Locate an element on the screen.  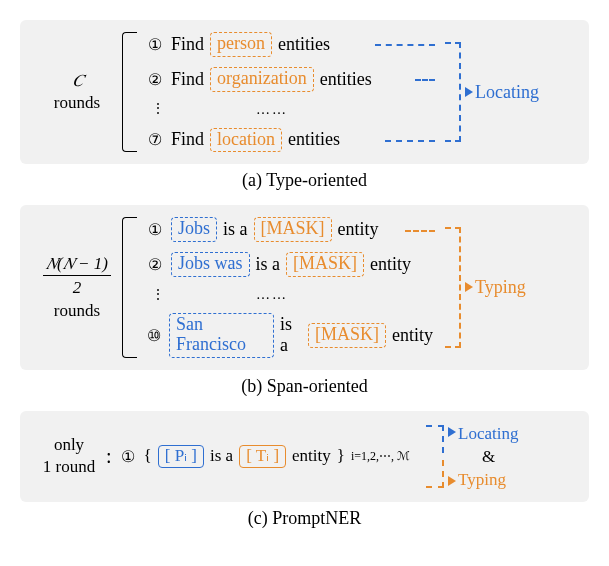
circled-number: ⑩ is located at coordinates (154, 335).